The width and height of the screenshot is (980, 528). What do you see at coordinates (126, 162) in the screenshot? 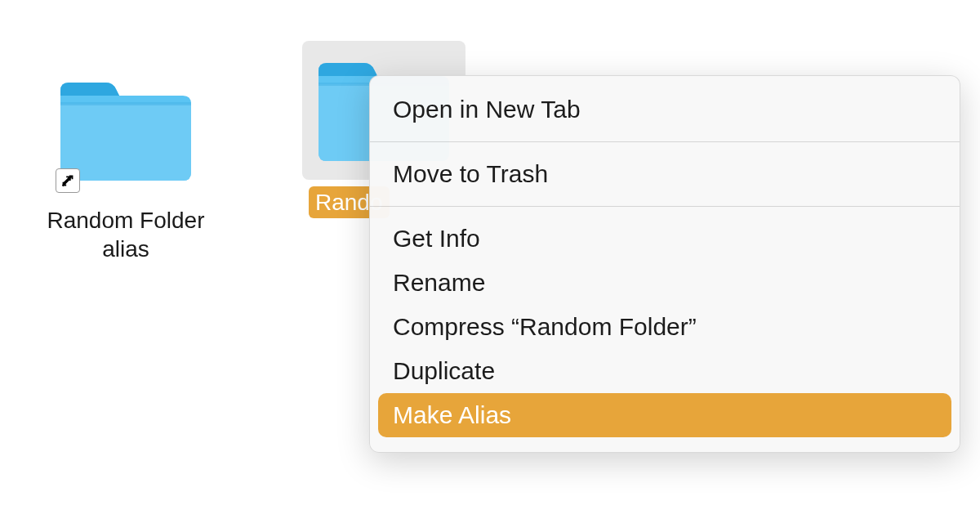
I see `alias-folder-item: Random Folder alias` at bounding box center [126, 162].